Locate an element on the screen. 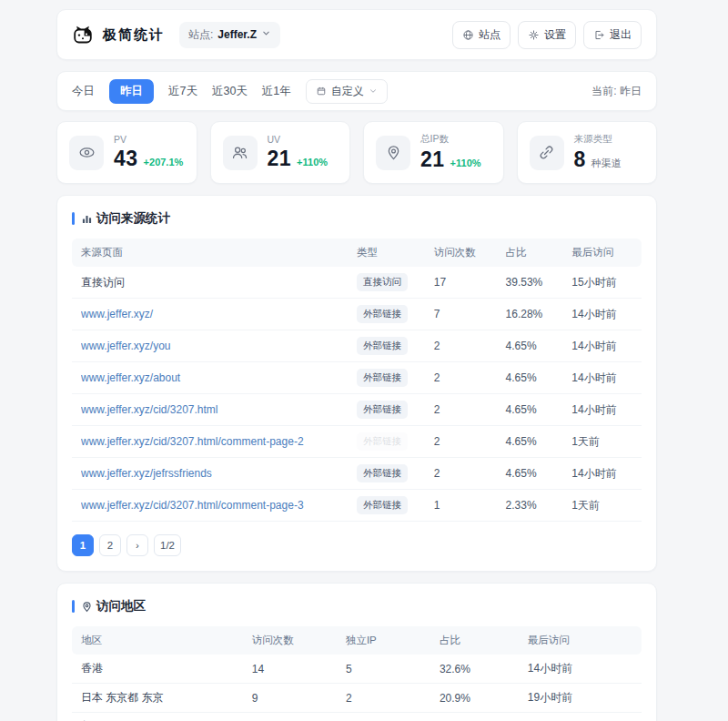 The height and width of the screenshot is (721, 728). tab-last1year: 近1年 is located at coordinates (277, 91).